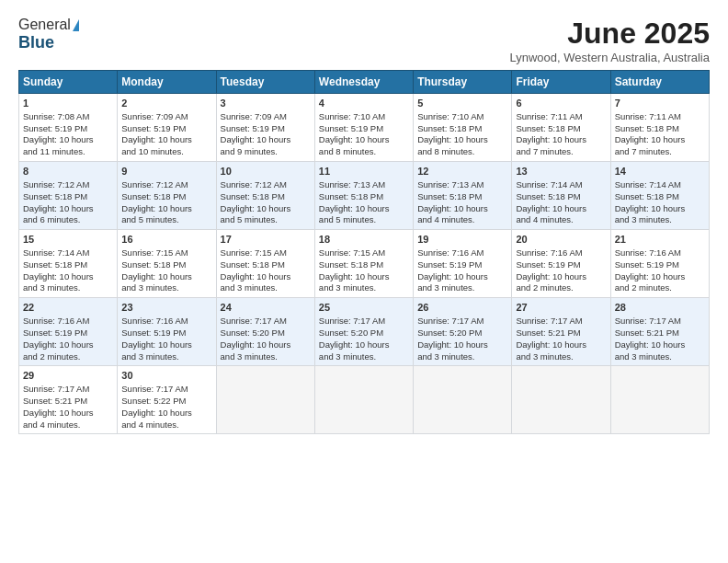 The width and height of the screenshot is (728, 563). What do you see at coordinates (364, 128) in the screenshot?
I see `calendar-cell: 4Sunrise: 7:10 AMSunset: 5:19 PMDaylight…` at bounding box center [364, 128].